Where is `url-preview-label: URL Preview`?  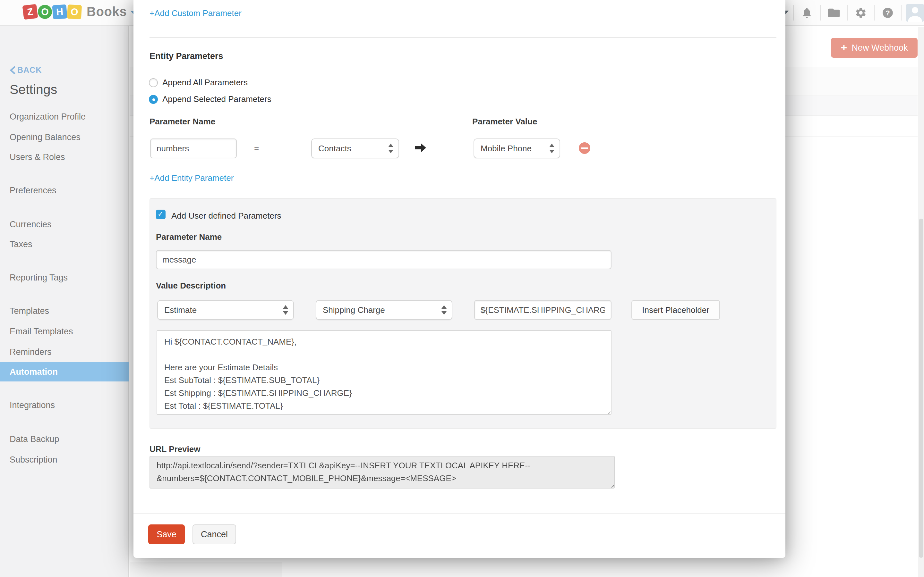 url-preview-label: URL Preview is located at coordinates (175, 449).